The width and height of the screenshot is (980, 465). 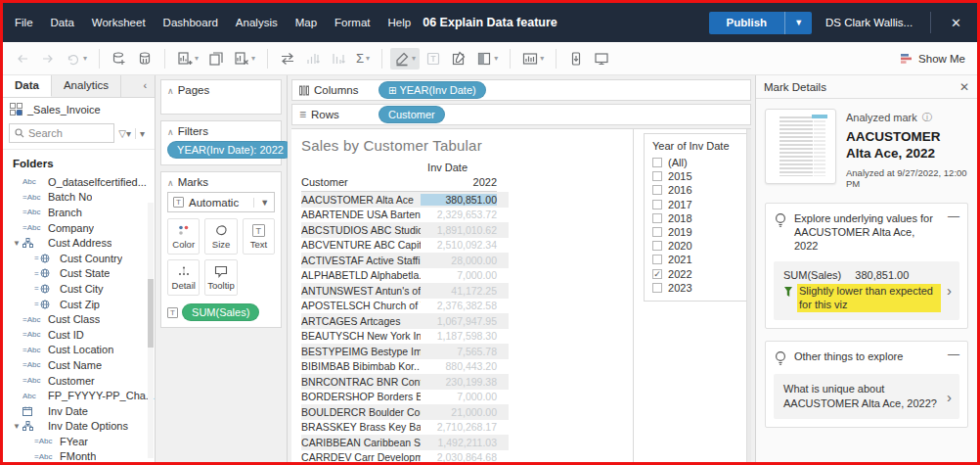 What do you see at coordinates (78, 228) in the screenshot?
I see `field-company: =AbcCompany` at bounding box center [78, 228].